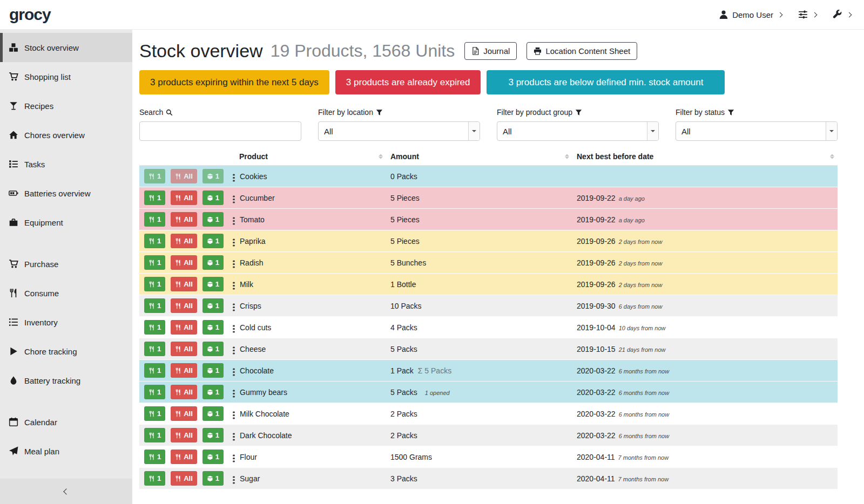  Describe the element at coordinates (66, 77) in the screenshot. I see `sidebar-item: Shopping list` at that location.